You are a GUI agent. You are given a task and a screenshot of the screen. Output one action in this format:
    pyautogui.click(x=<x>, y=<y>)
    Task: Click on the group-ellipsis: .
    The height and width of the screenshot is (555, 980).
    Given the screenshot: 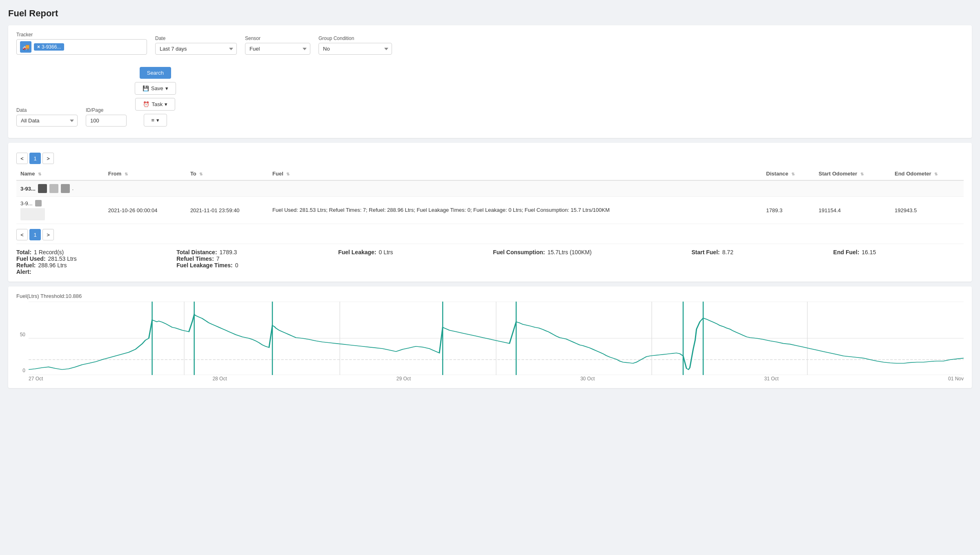 What is the action you would take?
    pyautogui.click(x=73, y=189)
    